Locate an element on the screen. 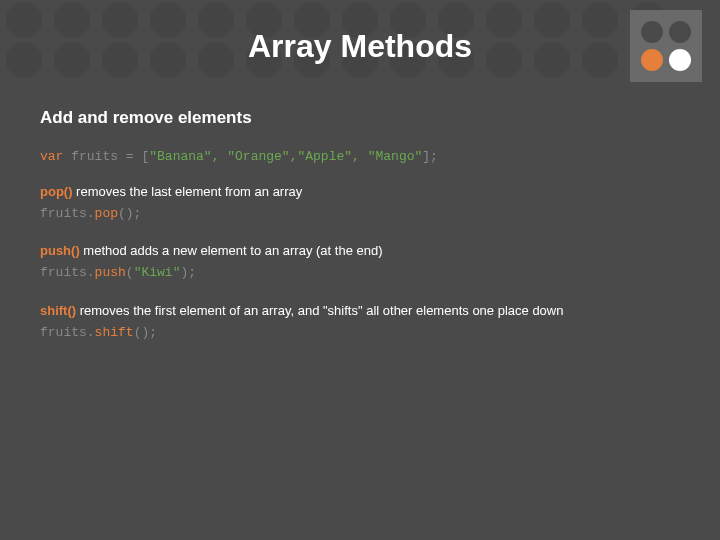 The width and height of the screenshot is (720, 540). page-title: Array Methods is located at coordinates (360, 46).